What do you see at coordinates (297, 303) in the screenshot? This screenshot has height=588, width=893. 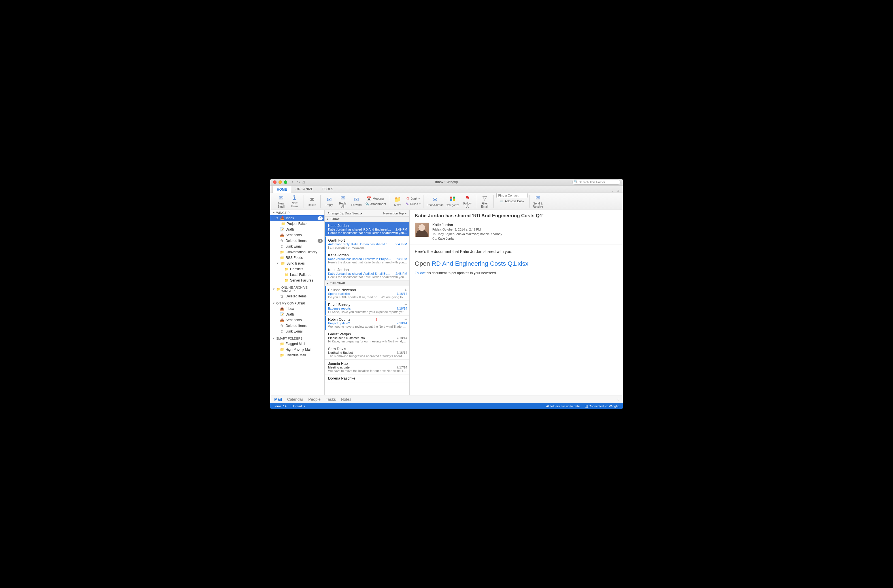 I see `section-on-my-computer: ▼ON MY COMPUTER` at bounding box center [297, 303].